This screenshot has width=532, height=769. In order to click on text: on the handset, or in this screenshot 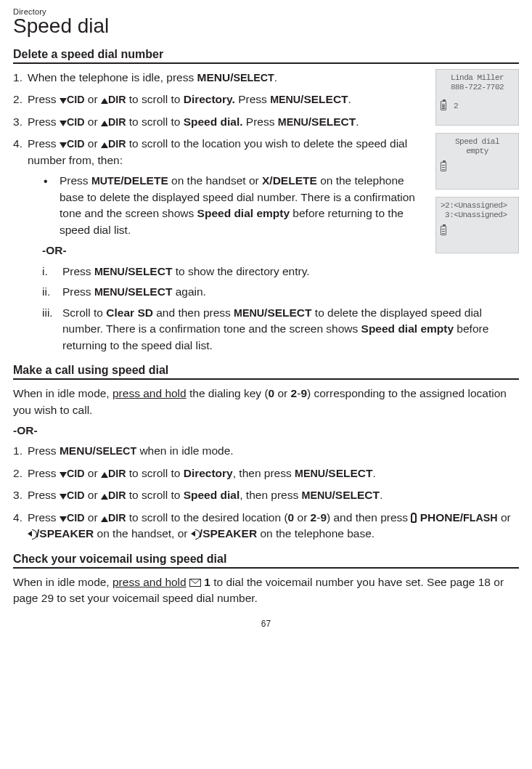, I will do `click(142, 533)`.